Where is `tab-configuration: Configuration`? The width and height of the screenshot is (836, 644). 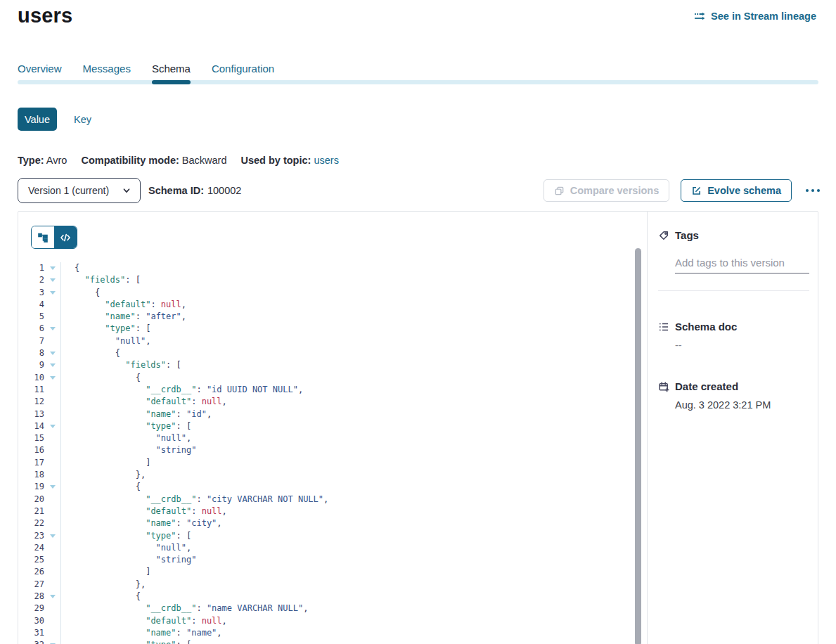
tab-configuration: Configuration is located at coordinates (243, 70).